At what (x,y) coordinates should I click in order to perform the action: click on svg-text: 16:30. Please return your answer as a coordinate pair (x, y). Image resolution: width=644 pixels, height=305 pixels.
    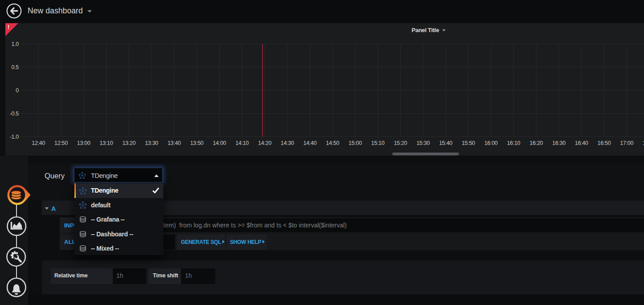
    Looking at the image, I should click on (559, 143).